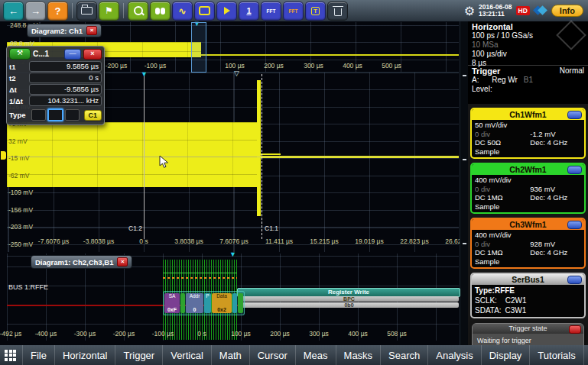 This screenshot has height=365, width=588. I want to click on x-axis-label: 7.6076 µs, so click(234, 241).